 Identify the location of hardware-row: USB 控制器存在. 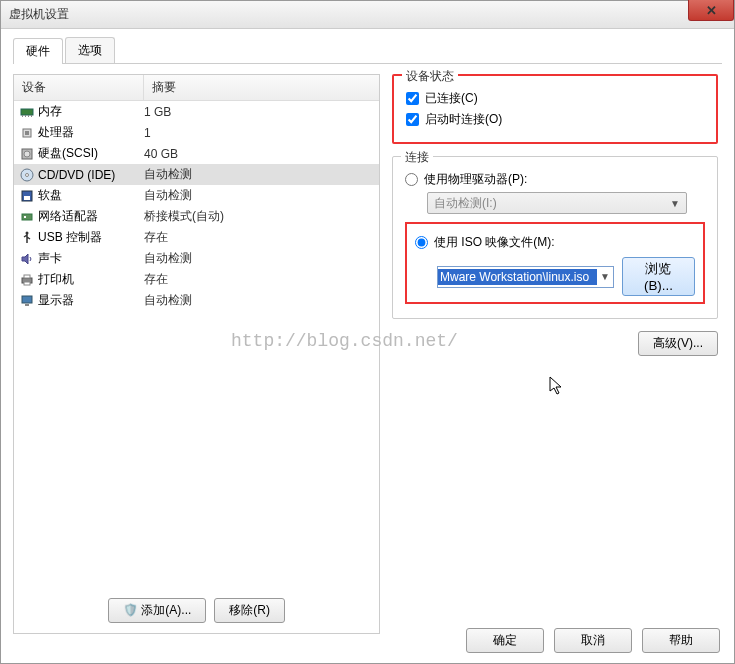
(196, 238).